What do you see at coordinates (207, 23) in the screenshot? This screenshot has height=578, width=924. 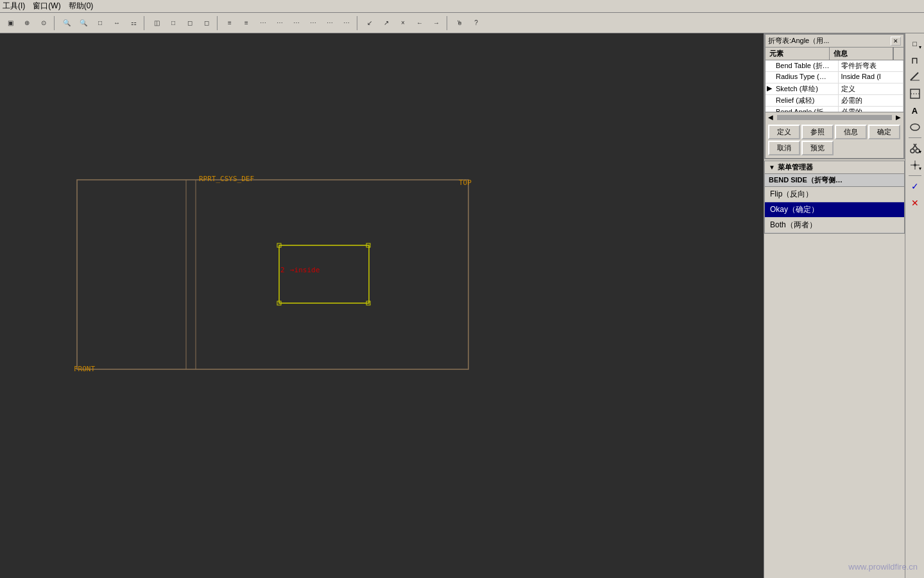 I see `tb-view4: ◻` at bounding box center [207, 23].